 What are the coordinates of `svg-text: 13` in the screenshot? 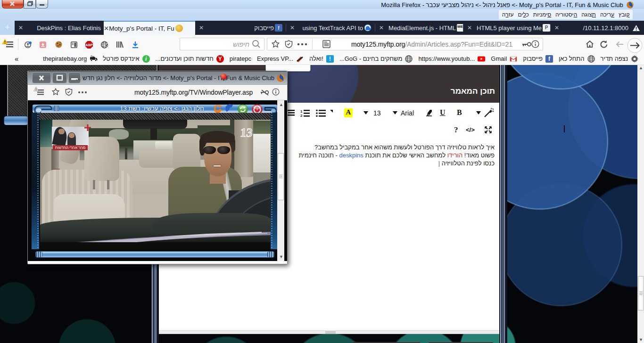 It's located at (247, 133).